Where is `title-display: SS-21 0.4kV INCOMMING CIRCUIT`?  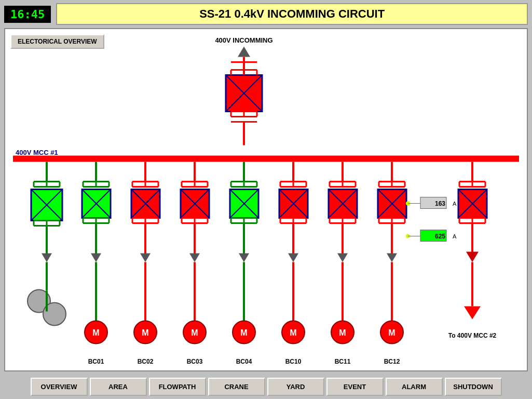
title-display: SS-21 0.4kV INCOMMING CIRCUIT is located at coordinates (292, 14).